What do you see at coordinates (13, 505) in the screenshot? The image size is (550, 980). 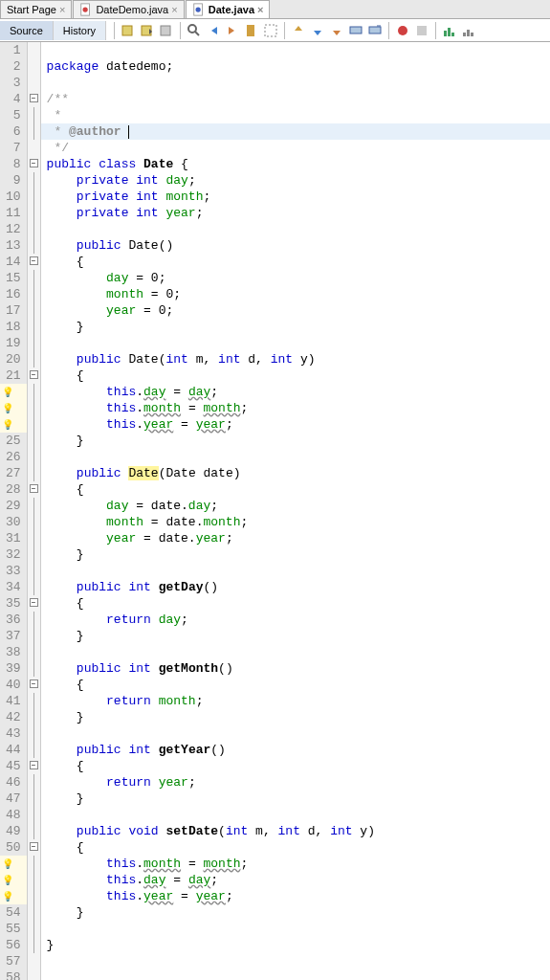 I see `line-number: 29` at bounding box center [13, 505].